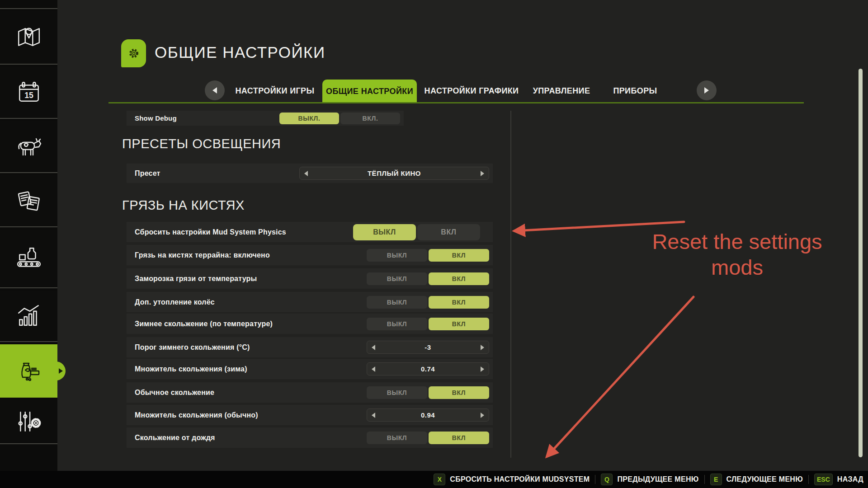 The width and height of the screenshot is (868, 488). What do you see at coordinates (250, 324) in the screenshot?
I see `setting-label: Зимнее скольжение (по температуре)` at bounding box center [250, 324].